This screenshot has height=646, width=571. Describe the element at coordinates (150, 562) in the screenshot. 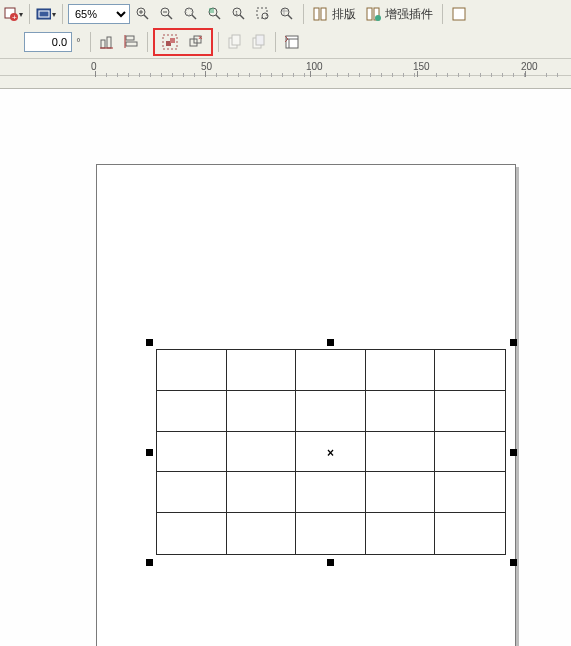

I see `resize-handle-sw` at that location.